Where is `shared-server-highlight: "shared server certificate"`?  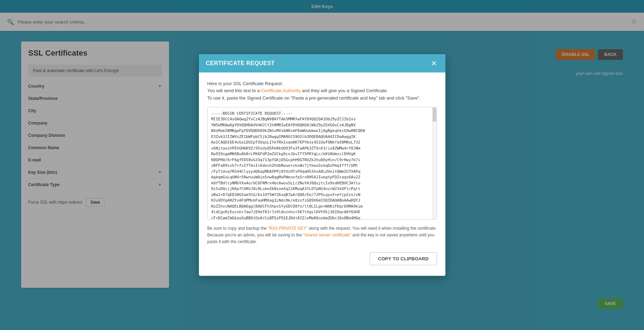
shared-server-highlight: "shared server certificate" is located at coordinates (327, 235).